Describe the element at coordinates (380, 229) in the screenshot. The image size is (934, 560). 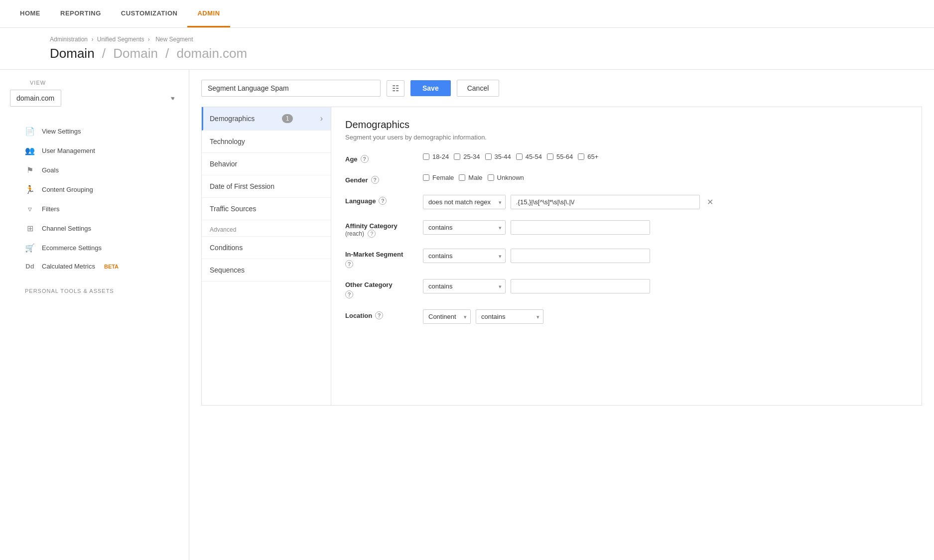
I see `affinity-label: Affinity Category (reach) ?` at that location.